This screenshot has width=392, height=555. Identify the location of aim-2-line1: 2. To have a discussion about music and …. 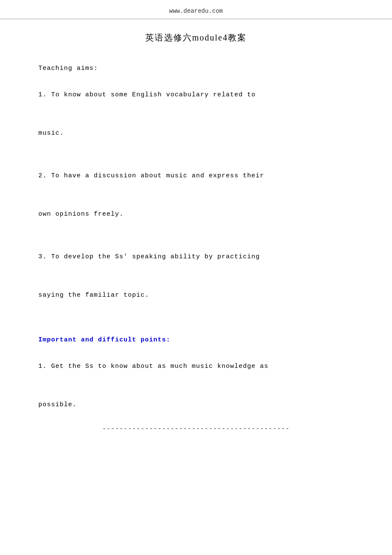
(196, 176).